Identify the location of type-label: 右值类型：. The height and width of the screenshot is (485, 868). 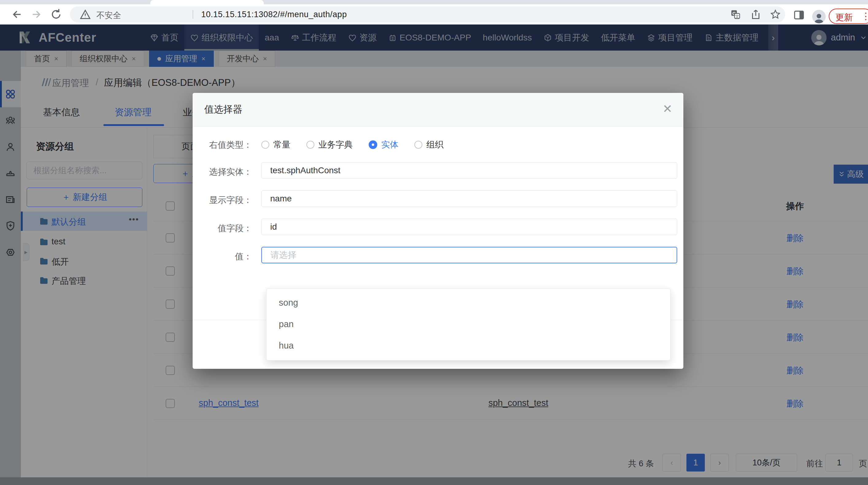
(222, 145).